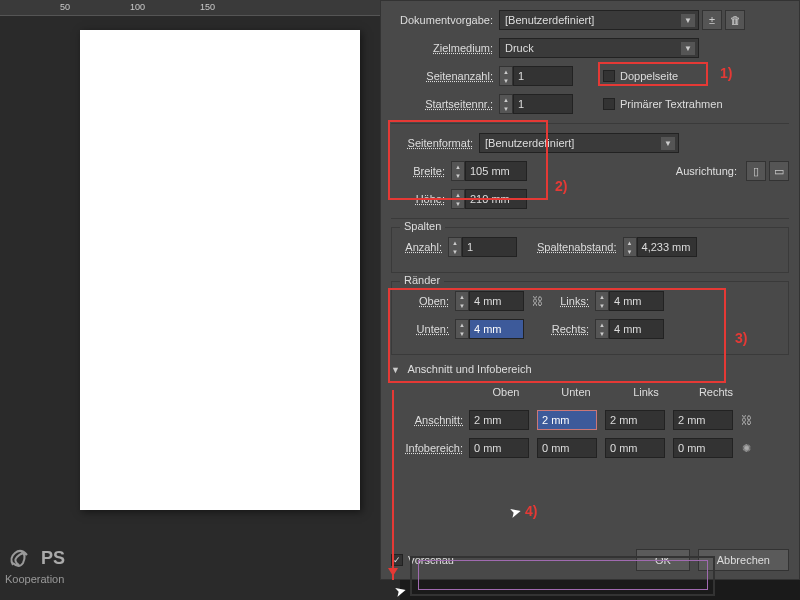 The image size is (800, 600). What do you see at coordinates (567, 420) in the screenshot?
I see `bleed-bottom-input: 2 mm` at bounding box center [567, 420].